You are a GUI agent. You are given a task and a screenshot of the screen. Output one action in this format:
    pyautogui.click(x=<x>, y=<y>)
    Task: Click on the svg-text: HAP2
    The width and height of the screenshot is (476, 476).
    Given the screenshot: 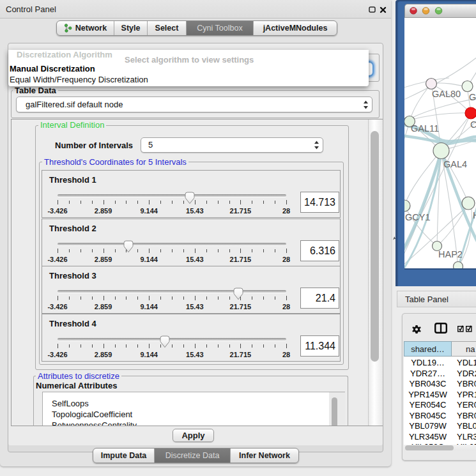 What is the action you would take?
    pyautogui.click(x=450, y=254)
    